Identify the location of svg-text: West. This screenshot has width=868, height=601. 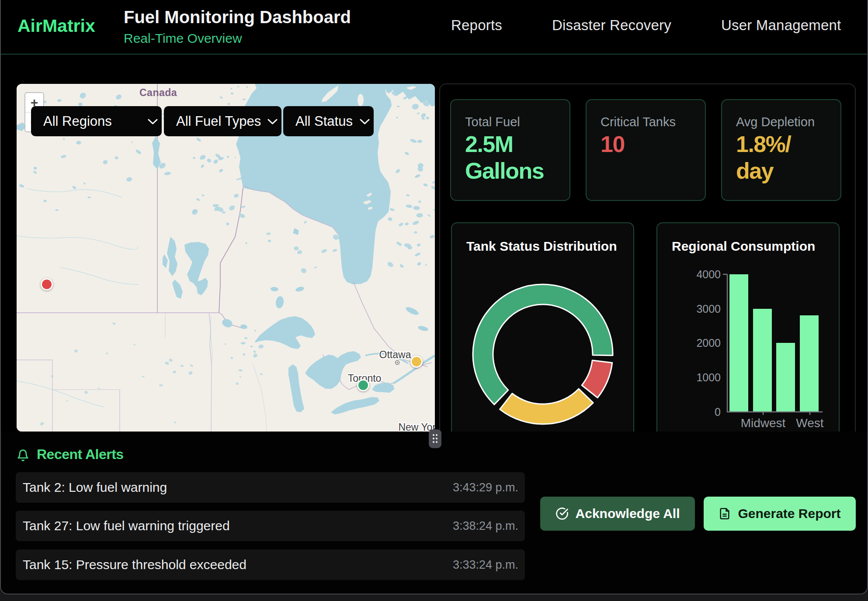
(809, 423).